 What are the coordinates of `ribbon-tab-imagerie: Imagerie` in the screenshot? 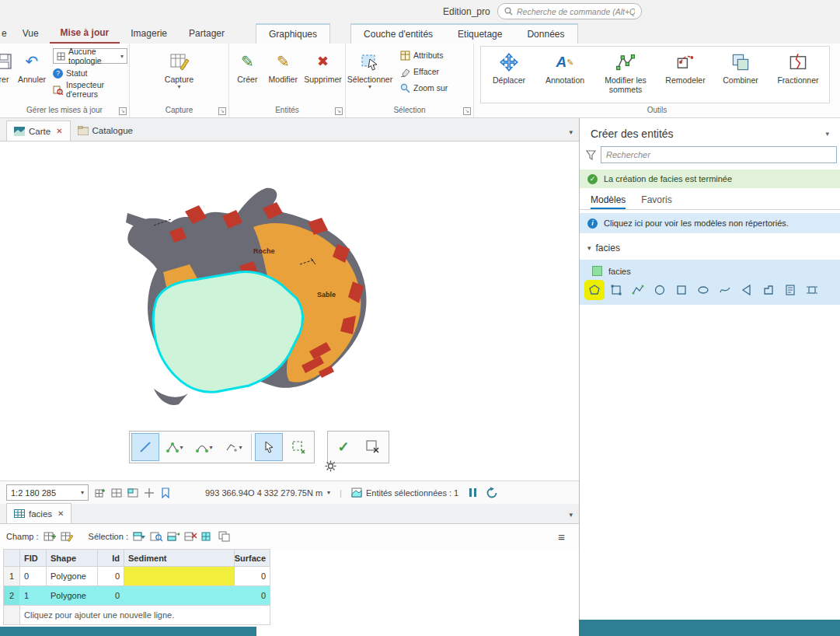 It's located at (149, 33).